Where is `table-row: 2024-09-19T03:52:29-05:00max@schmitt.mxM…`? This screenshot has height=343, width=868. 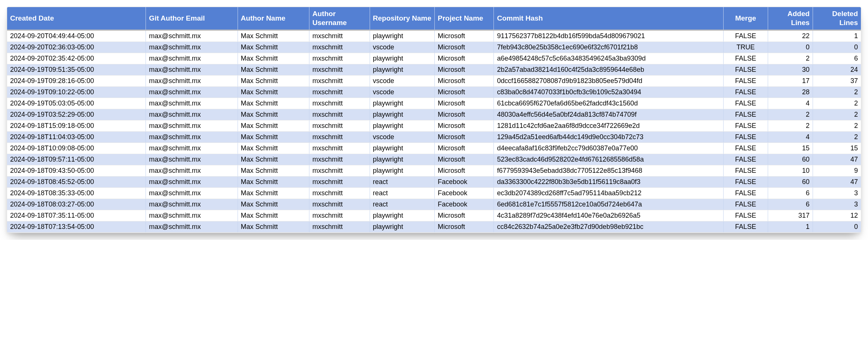 table-row: 2024-09-19T03:52:29-05:00max@schmitt.mxM… is located at coordinates (434, 114).